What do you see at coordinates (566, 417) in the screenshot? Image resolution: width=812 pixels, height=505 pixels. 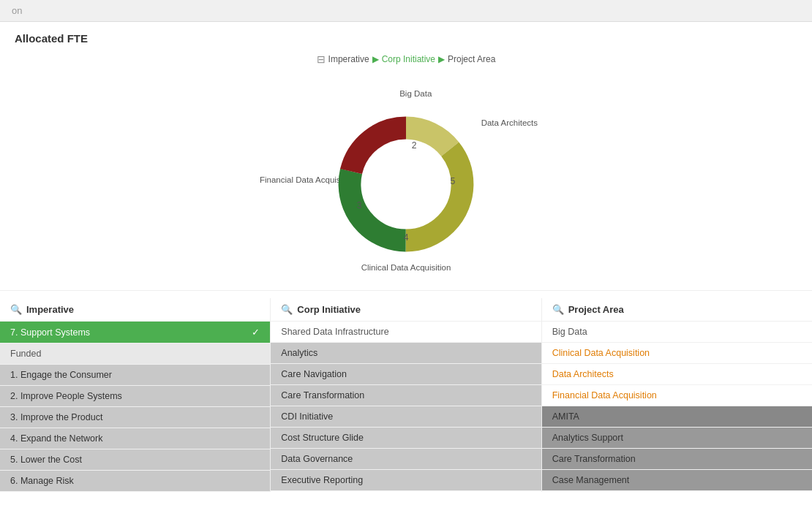 I see `item-label: AMITA` at bounding box center [566, 417].